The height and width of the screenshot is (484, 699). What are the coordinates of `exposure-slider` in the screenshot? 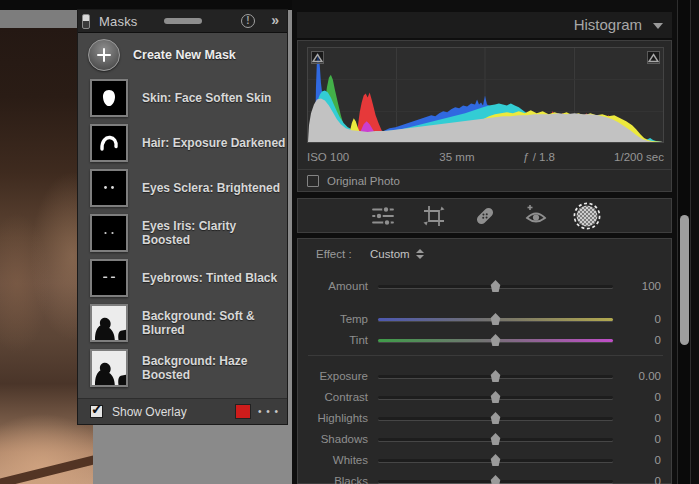 It's located at (496, 376).